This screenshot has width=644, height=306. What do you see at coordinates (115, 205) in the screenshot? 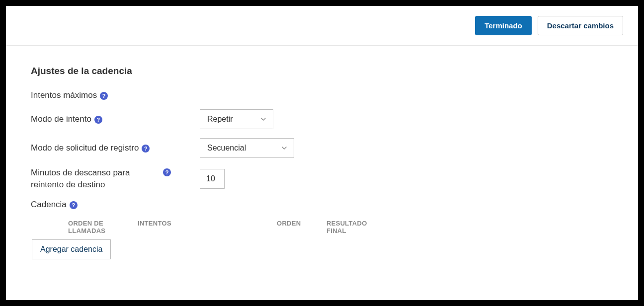
I see `label-cadence: Cadencia ?` at bounding box center [115, 205].